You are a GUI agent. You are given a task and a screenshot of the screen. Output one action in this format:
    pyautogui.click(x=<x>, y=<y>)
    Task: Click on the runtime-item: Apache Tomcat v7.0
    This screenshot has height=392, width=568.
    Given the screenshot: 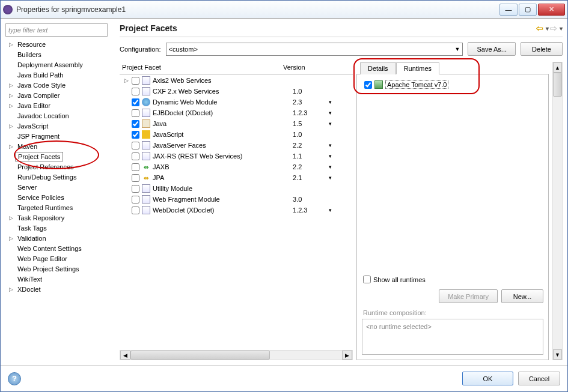 What is the action you would take?
    pyautogui.click(x=453, y=85)
    